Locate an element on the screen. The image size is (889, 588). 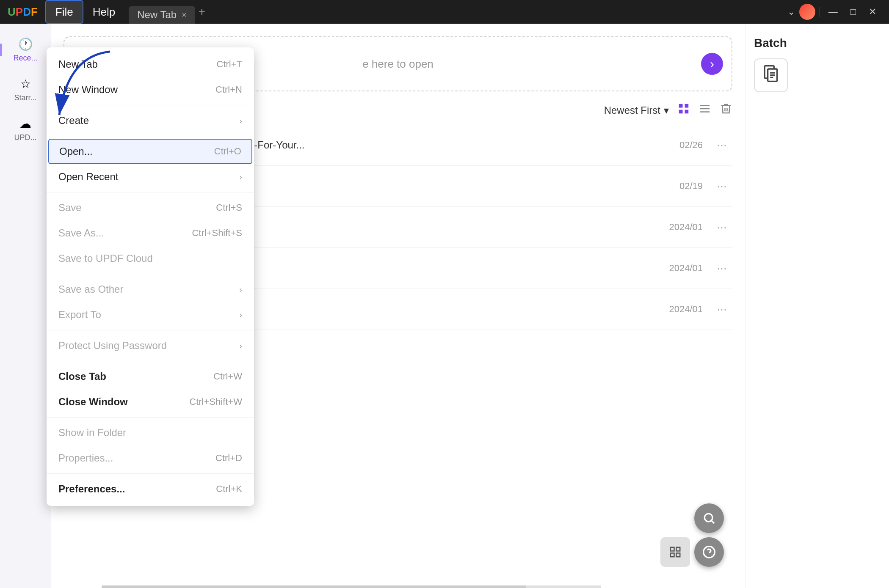
menu-item-label: Close Tab is located at coordinates (82, 376).